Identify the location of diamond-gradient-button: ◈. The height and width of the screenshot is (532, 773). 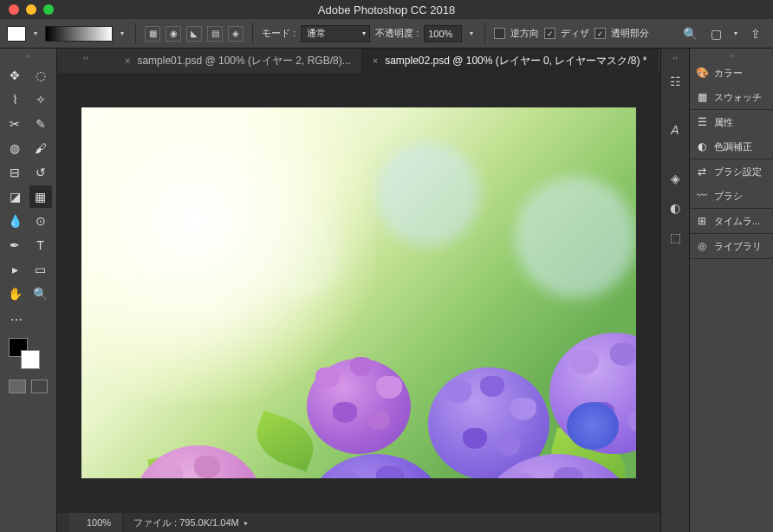
(236, 34).